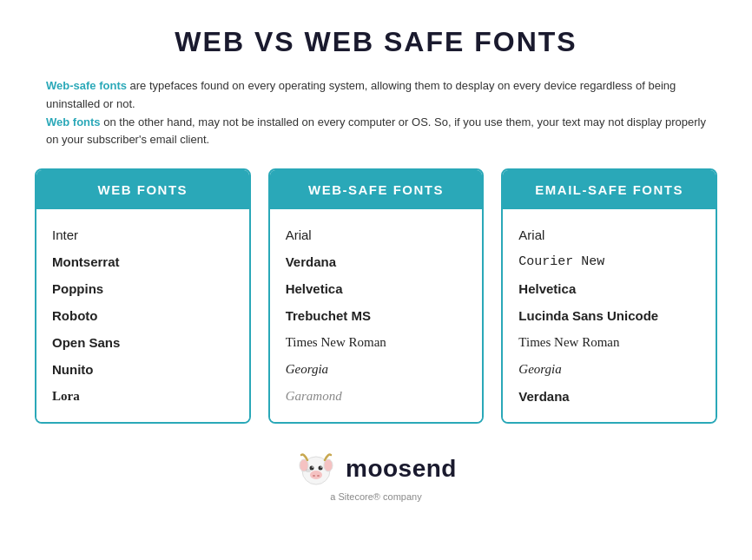 This screenshot has height=560, width=752. I want to click on font-item-web-safe-fonts-4: Times New Roman, so click(377, 342).